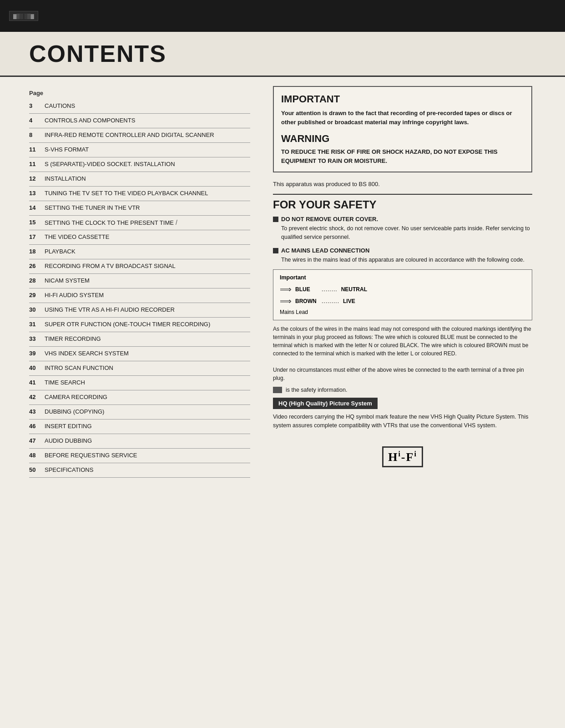 This screenshot has height=728, width=565. What do you see at coordinates (403, 228) in the screenshot?
I see `safety-item-1: DO NOT REMOVE OUTER COVER. To prevent el…` at bounding box center [403, 228].